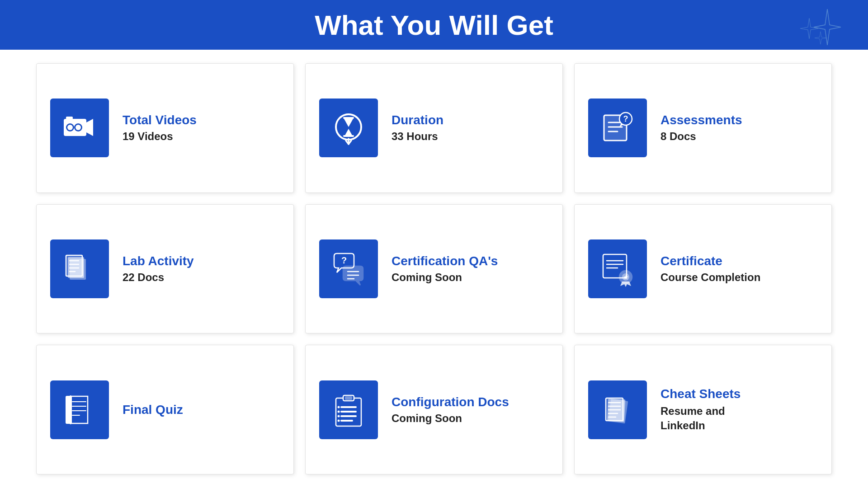  Describe the element at coordinates (349, 269) in the screenshot. I see `qa-icon-bg: ?` at that location.